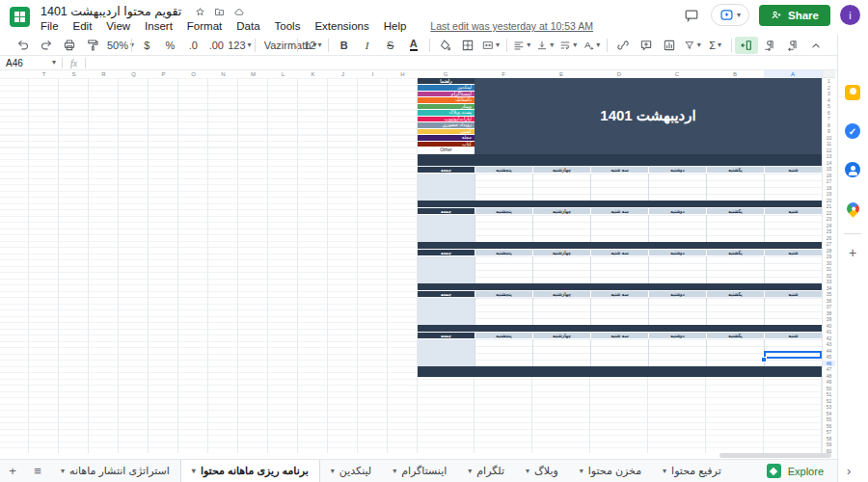 This screenshot has width=868, height=482. Describe the element at coordinates (561, 74) in the screenshot. I see `column-header-E: E` at that location.